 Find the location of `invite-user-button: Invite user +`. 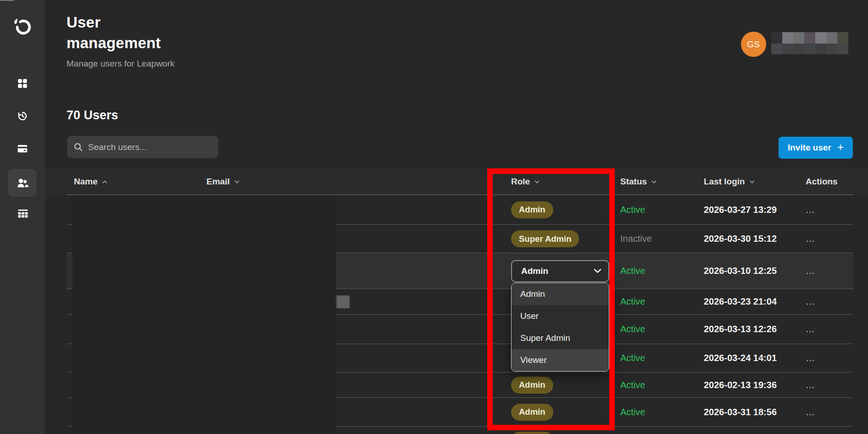

invite-user-button: Invite user + is located at coordinates (816, 148).